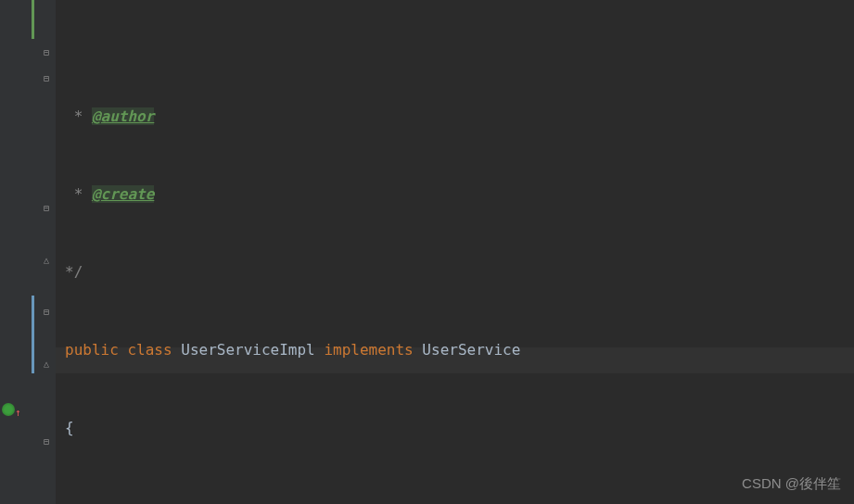 The height and width of the screenshot is (504, 854). Describe the element at coordinates (792, 484) in the screenshot. I see `watermark: CSDN @後伴笙` at that location.